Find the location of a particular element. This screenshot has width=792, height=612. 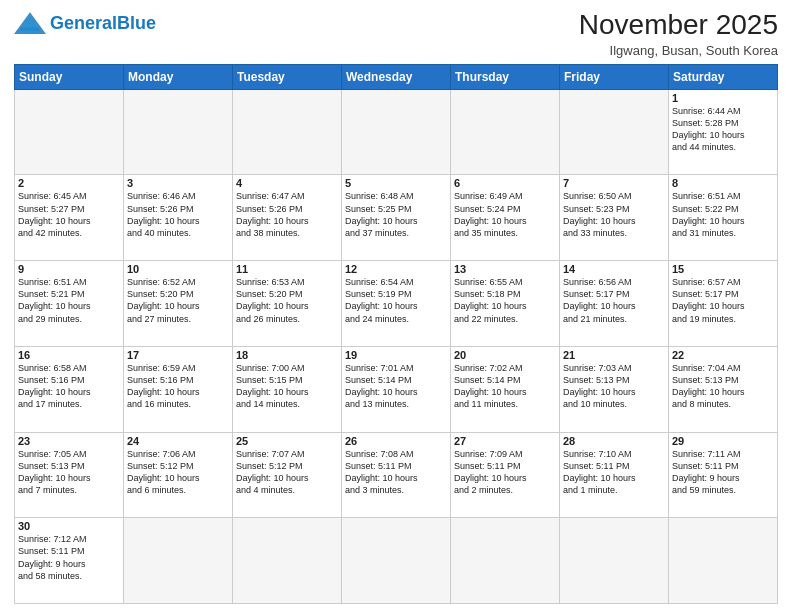

day-cell: 7Sunrise: 6:50 AMSunset: 5:23 PMDaylight… is located at coordinates (614, 218).